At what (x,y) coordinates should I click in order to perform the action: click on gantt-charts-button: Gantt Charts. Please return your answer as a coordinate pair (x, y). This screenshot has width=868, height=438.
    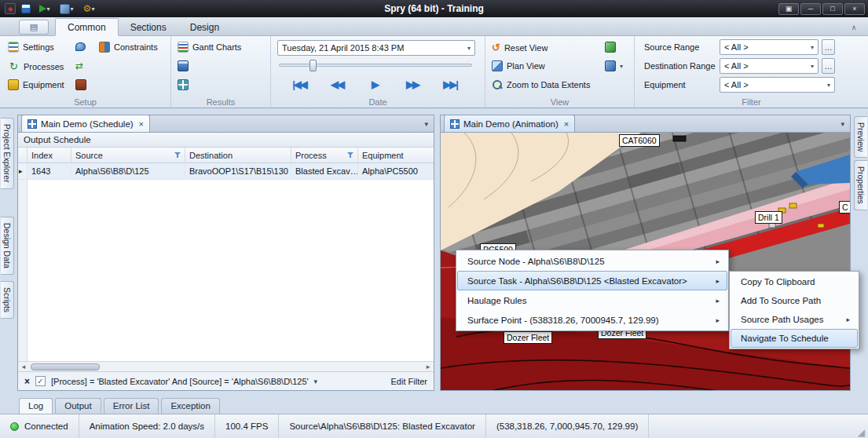
    Looking at the image, I should click on (209, 47).